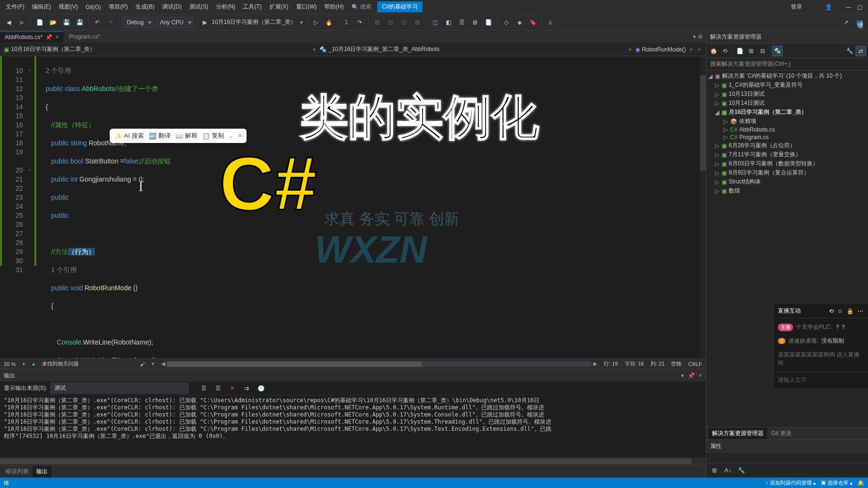  I want to click on repo-select-button: ▣ 选择仓库 ▴, so click(837, 483).